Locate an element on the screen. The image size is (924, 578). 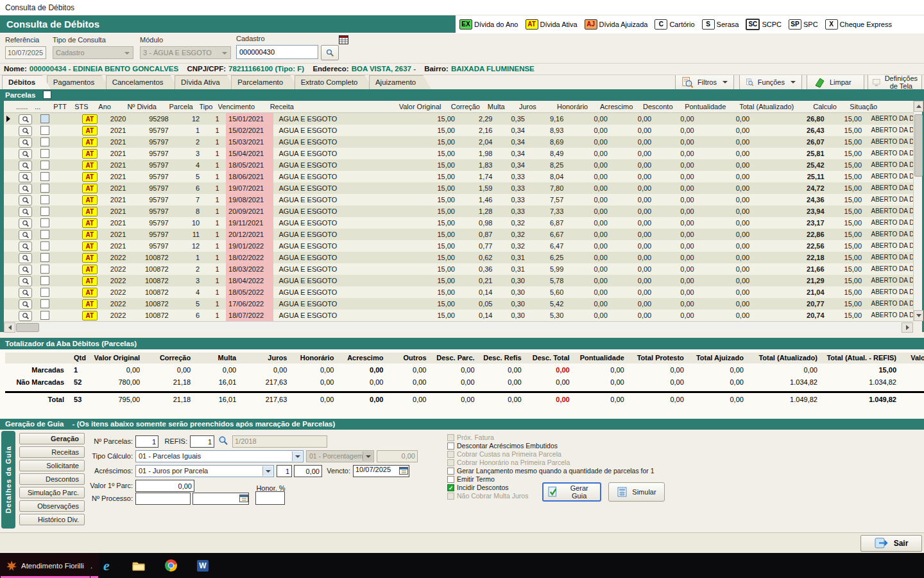
guia-side-button: Observações is located at coordinates (52, 506).